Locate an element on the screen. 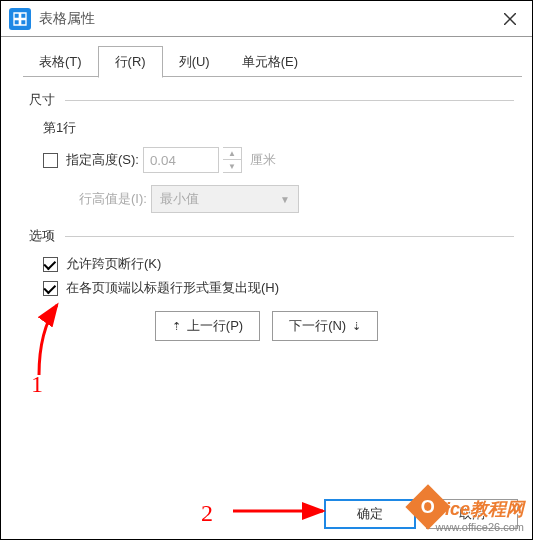 This screenshot has height=540, width=533. height-input is located at coordinates (181, 160).